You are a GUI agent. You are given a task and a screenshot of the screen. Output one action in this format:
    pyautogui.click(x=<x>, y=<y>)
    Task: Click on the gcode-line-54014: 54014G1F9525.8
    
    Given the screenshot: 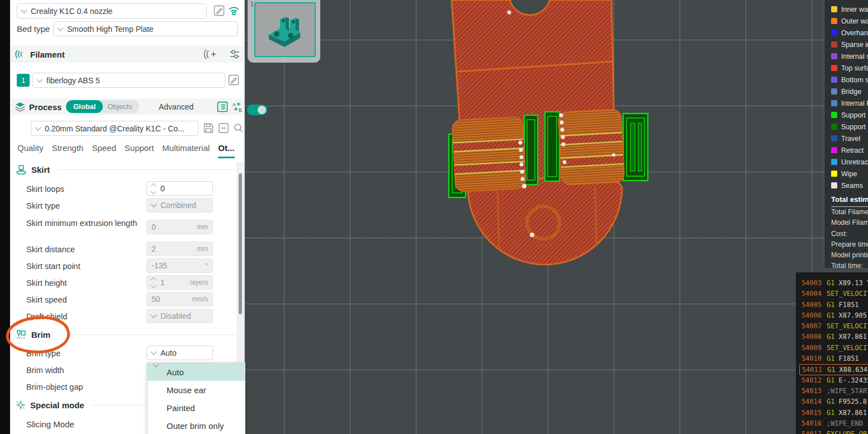 What is the action you would take?
    pyautogui.click(x=834, y=402)
    